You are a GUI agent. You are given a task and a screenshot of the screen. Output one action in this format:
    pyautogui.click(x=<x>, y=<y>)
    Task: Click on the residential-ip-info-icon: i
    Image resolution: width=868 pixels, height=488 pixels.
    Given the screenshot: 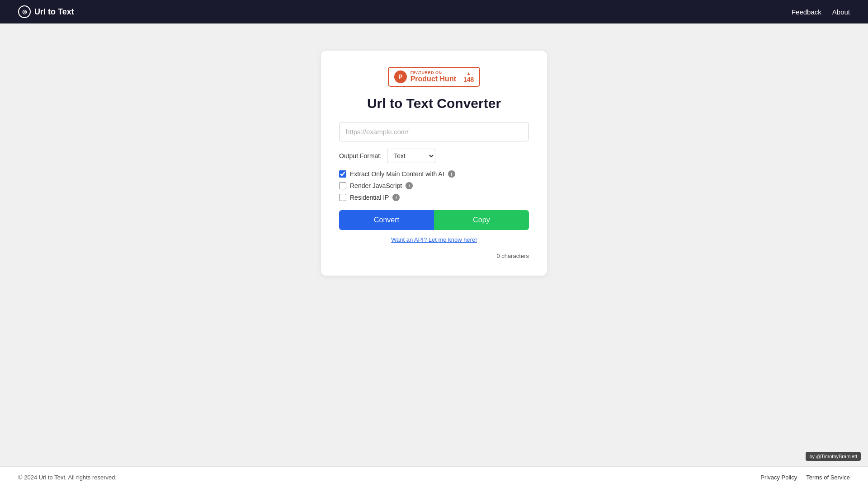 What is the action you would take?
    pyautogui.click(x=396, y=197)
    